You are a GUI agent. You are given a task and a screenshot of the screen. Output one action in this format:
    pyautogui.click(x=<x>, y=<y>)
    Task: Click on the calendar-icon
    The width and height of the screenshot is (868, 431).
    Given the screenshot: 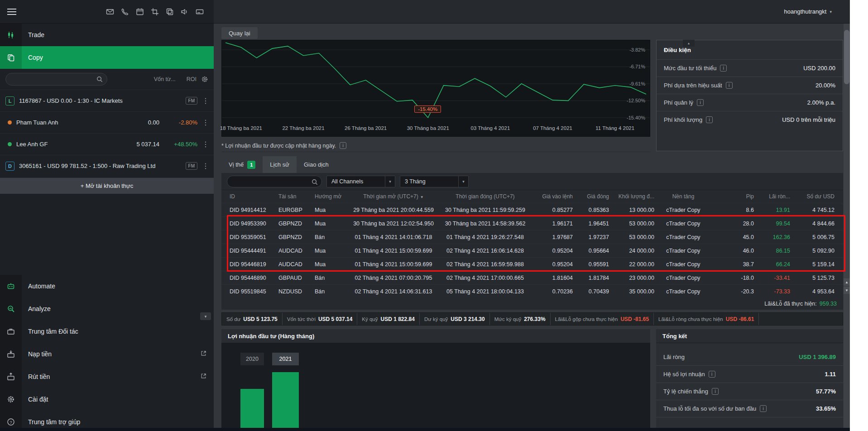 What is the action you would take?
    pyautogui.click(x=140, y=12)
    